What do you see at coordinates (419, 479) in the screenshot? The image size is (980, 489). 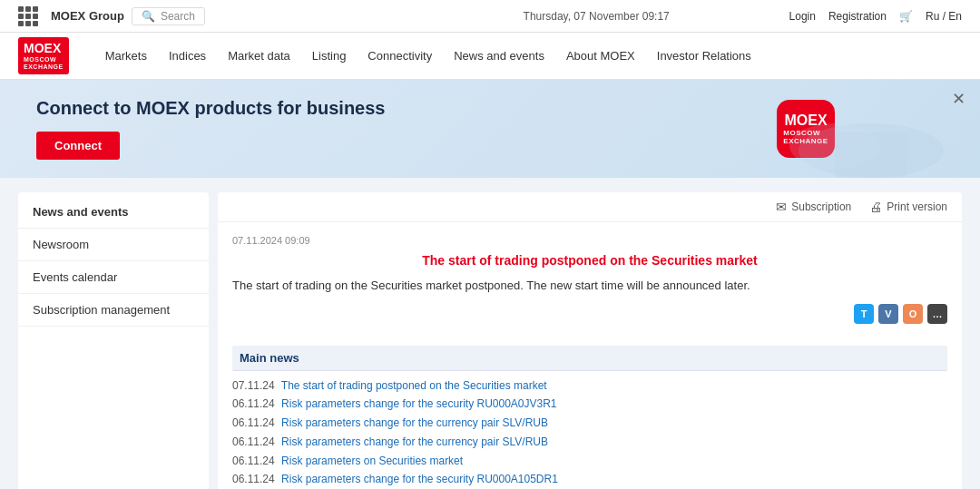 I see `news-link-6: Risk parameters change for the security …` at bounding box center [419, 479].